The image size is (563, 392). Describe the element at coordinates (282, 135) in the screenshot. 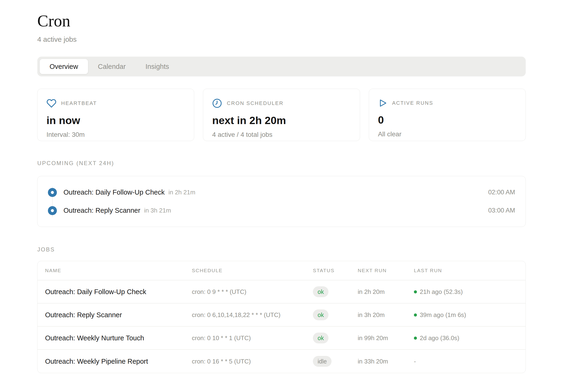

I see `cron-scheduler-card-sub: 4 active / 4 total jobs` at that location.